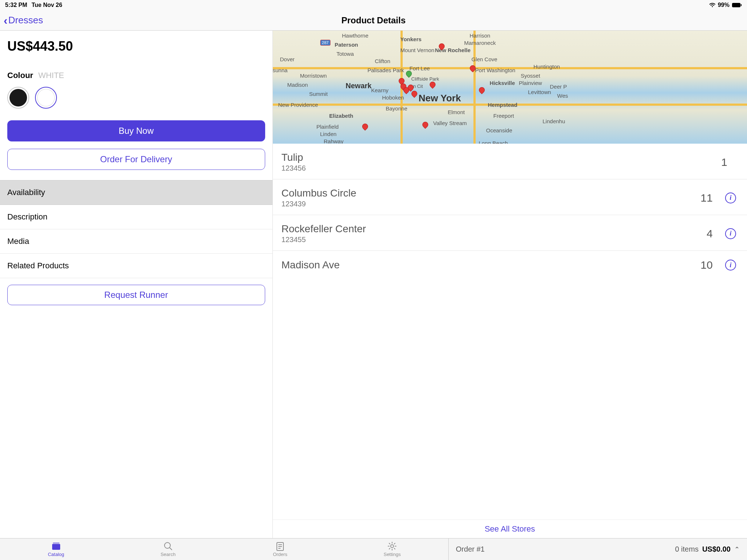  Describe the element at coordinates (374, 5) in the screenshot. I see `status-bar: 5:32 PM Tue Nov 26 99%` at that location.